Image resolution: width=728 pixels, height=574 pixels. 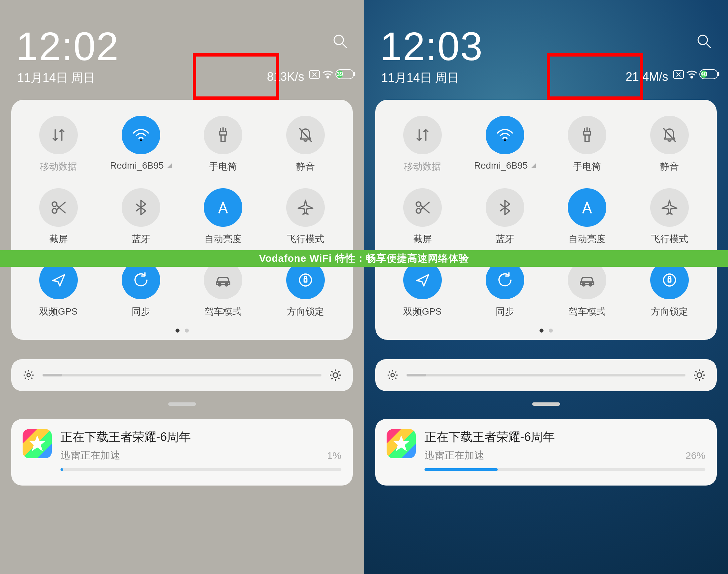 What do you see at coordinates (90, 456) in the screenshot?
I see `notification-subtitle: 迅雷正在加速` at bounding box center [90, 456].